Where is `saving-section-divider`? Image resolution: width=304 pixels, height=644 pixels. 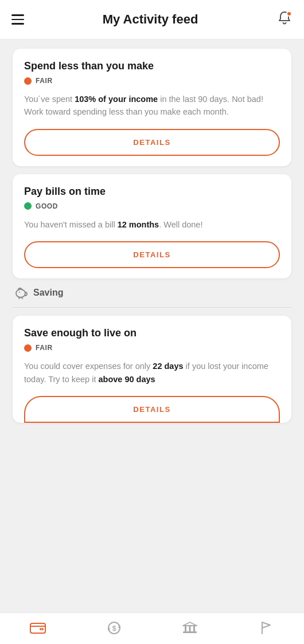 saving-section-divider is located at coordinates (152, 307).